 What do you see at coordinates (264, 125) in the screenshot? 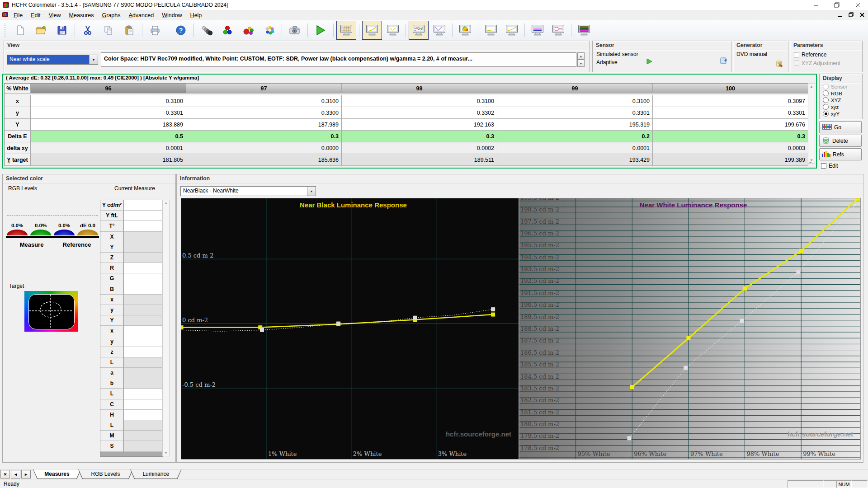
I see `table-cell: 187.989` at bounding box center [264, 125].